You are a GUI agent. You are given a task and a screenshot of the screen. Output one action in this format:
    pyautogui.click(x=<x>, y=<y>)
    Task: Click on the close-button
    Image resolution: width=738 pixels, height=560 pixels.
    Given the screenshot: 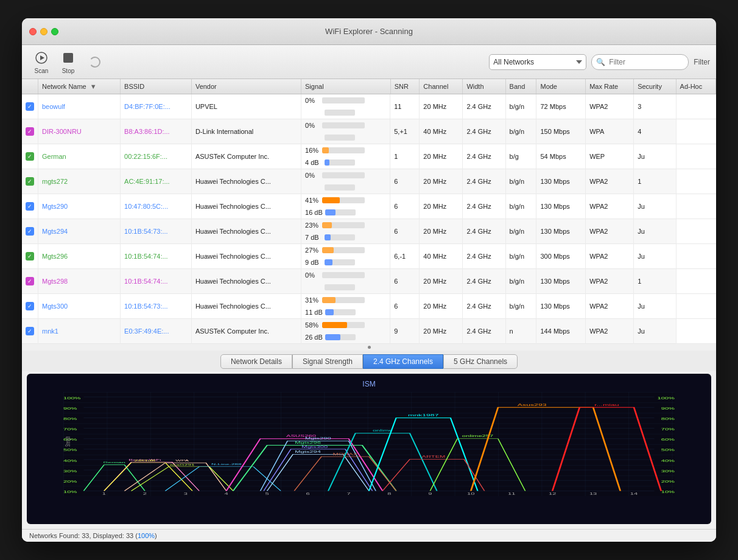 What is the action you would take?
    pyautogui.click(x=33, y=32)
    